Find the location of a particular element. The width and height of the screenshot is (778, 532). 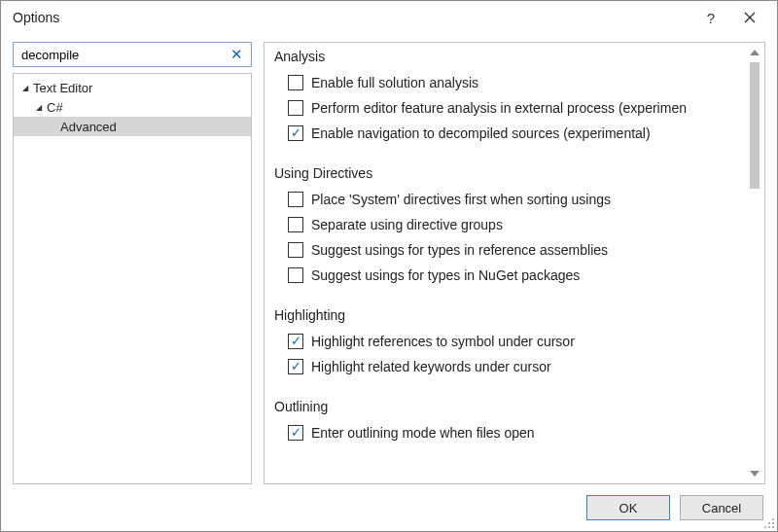

group-title: Using Directives is located at coordinates (517, 173).